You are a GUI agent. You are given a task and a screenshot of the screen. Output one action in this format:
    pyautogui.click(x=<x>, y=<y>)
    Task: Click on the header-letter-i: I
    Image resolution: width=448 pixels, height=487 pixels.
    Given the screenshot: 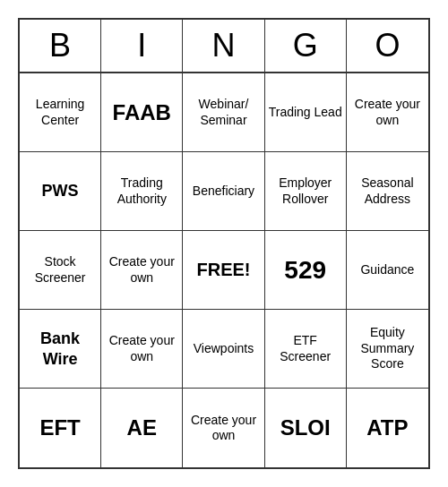 What is the action you would take?
    pyautogui.click(x=142, y=46)
    